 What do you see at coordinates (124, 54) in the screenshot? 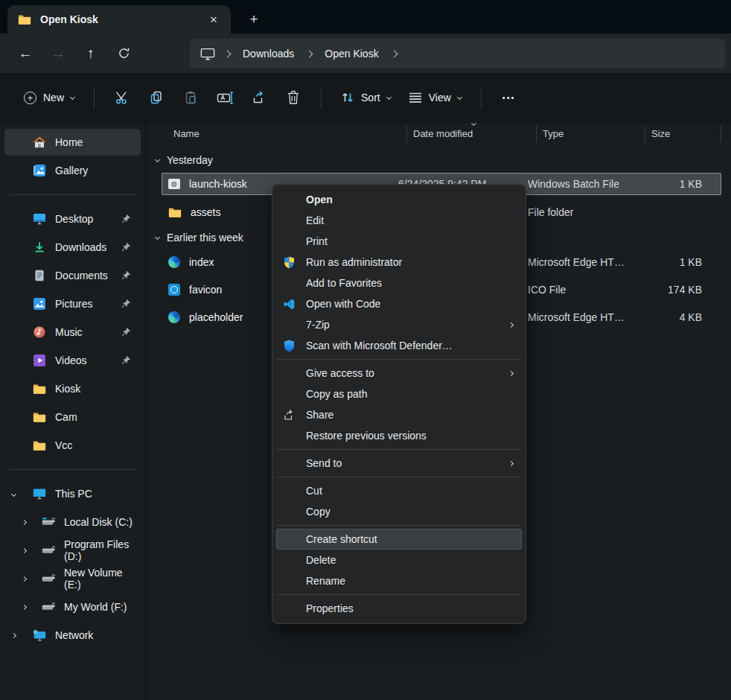
I see `refresh-icon` at bounding box center [124, 54].